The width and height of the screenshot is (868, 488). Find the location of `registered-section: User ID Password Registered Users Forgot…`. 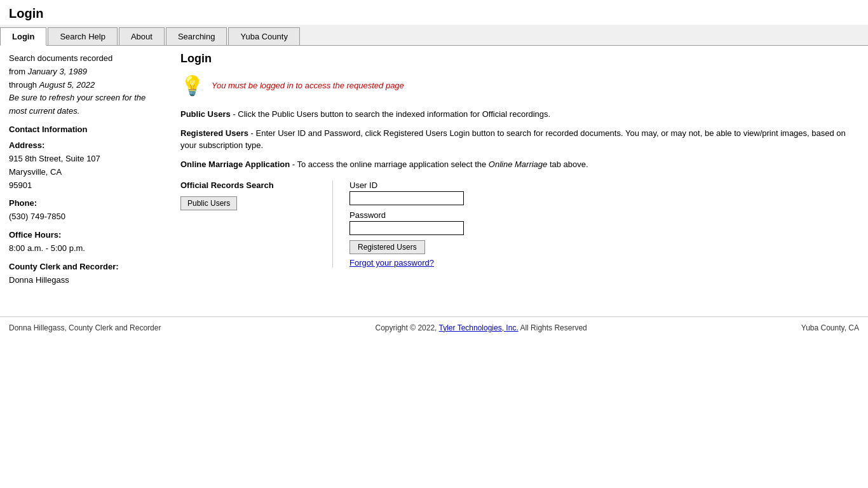

registered-section: User ID Password Registered Users Forgot… is located at coordinates (398, 224).